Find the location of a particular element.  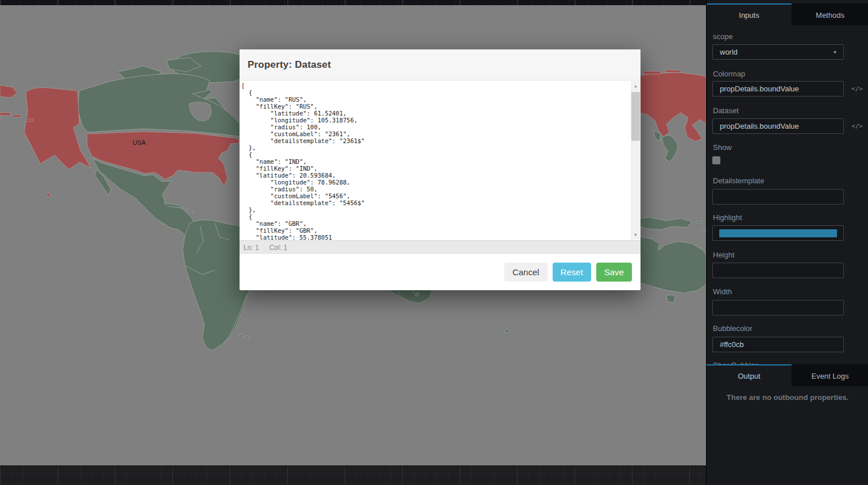

editor-content: [ { "name": "RUS", "fillKey": "RUS", "la… is located at coordinates (435, 161).